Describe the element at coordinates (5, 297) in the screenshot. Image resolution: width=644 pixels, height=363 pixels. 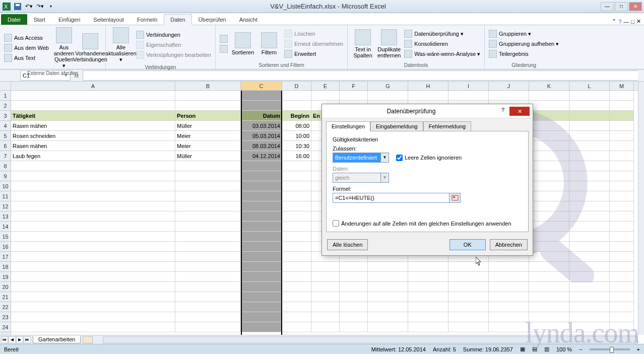
I see `row-header: 21` at that location.